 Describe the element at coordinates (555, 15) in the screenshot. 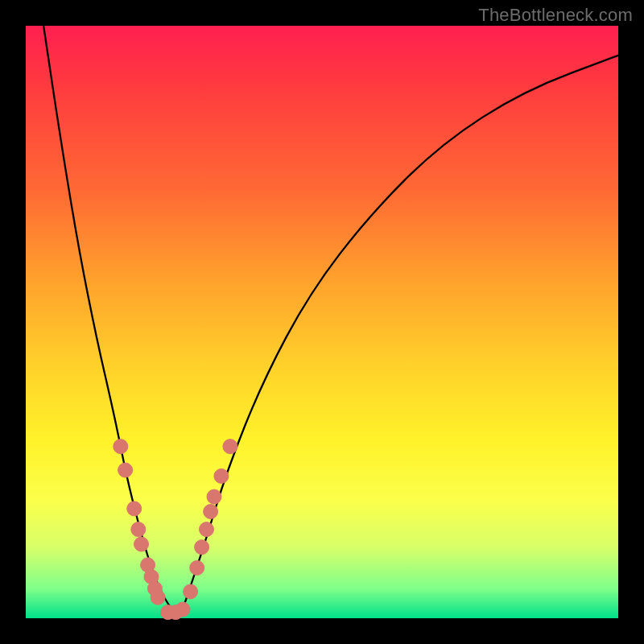

I see `watermark-text: TheBottleneck.com` at that location.